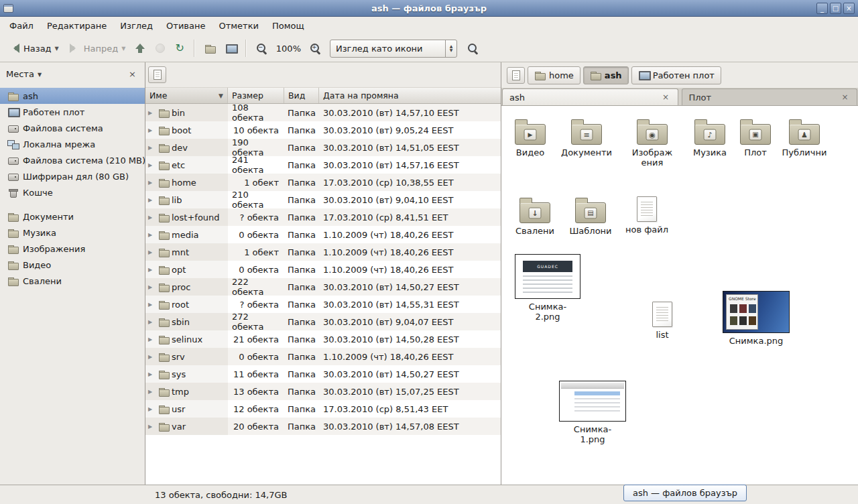 Image resolution: width=858 pixels, height=504 pixels. I want to click on zoom-in-button: +, so click(315, 48).